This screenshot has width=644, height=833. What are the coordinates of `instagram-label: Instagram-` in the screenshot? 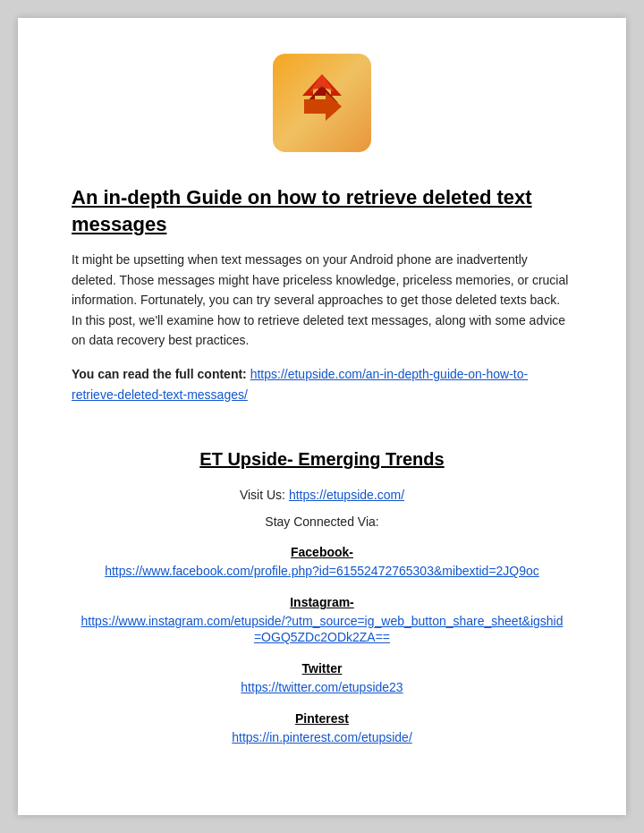 It's located at (322, 602).